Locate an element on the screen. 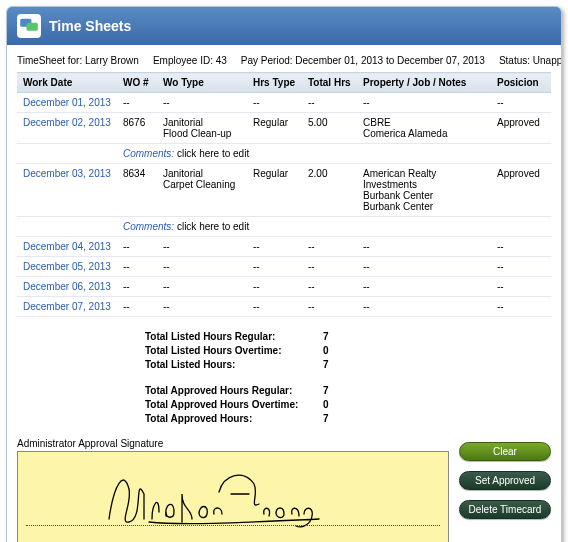  clear-button: Clear is located at coordinates (505, 452).